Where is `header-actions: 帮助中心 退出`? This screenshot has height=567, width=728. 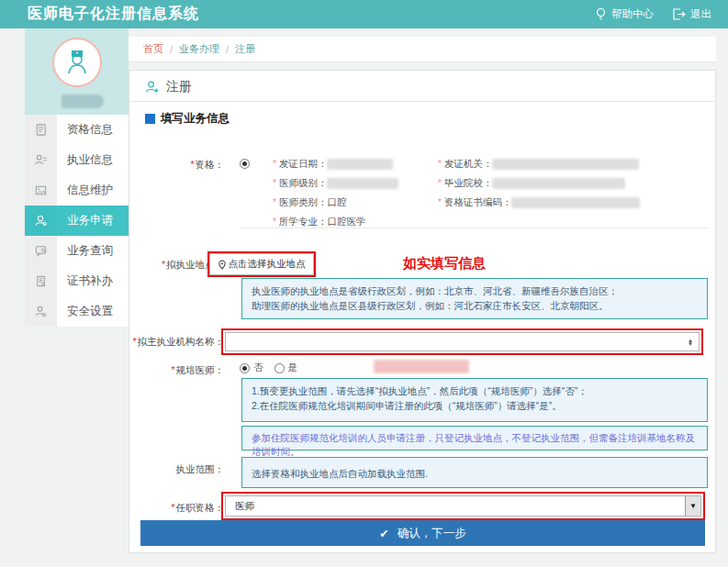
header-actions: 帮助中心 退出 is located at coordinates (654, 15).